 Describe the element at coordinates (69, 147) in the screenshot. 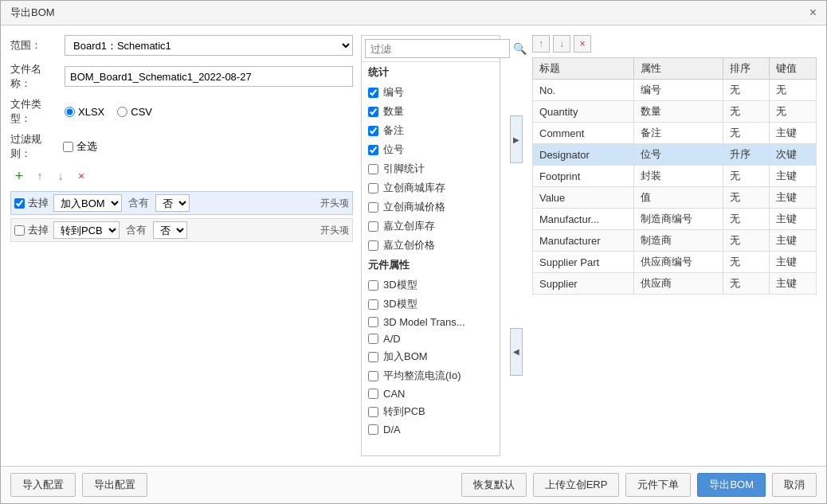

I see `select-all-checkbox` at that location.